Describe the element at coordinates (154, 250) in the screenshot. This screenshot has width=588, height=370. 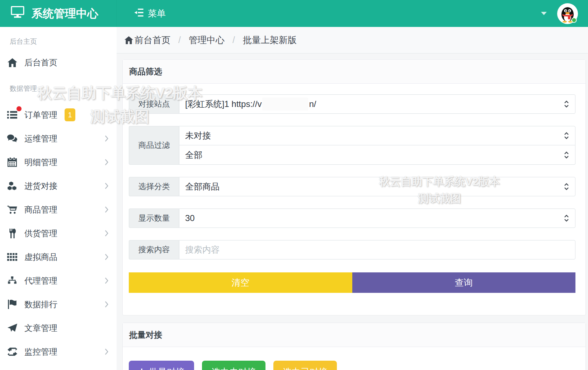
I see `search-label: 搜索内容` at that location.